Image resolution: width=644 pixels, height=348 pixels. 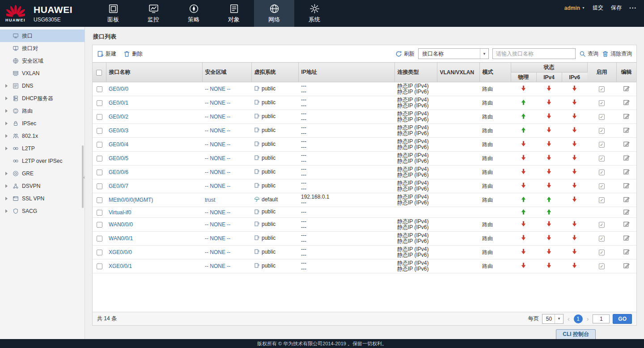 What do you see at coordinates (42, 161) in the screenshot?
I see `sidebar-item-l2tp-over-ipsec: L2TP over IPSec` at bounding box center [42, 161].